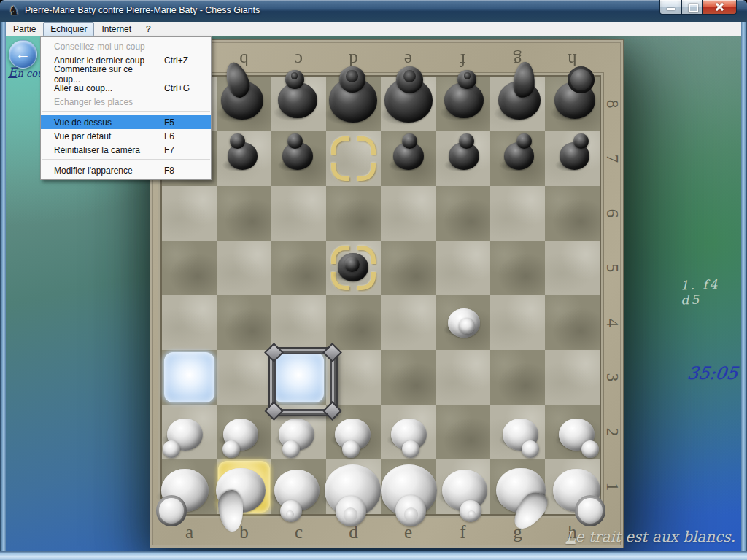 This screenshot has width=747, height=560. What do you see at coordinates (125, 102) in the screenshot?
I see `menu-item-4: Echanger les places` at bounding box center [125, 102].